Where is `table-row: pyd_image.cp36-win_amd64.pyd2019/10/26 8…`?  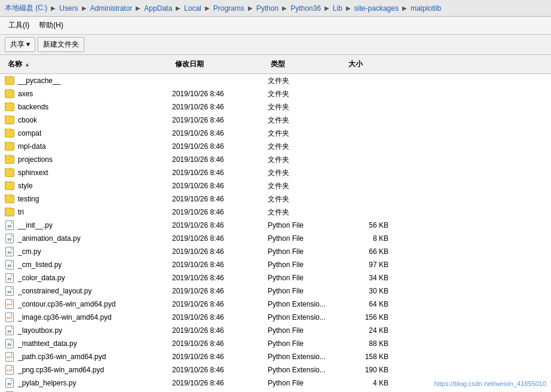 table-row: pyd_image.cp36-win_amd64.pyd2019/10/26 8… is located at coordinates (276, 317).